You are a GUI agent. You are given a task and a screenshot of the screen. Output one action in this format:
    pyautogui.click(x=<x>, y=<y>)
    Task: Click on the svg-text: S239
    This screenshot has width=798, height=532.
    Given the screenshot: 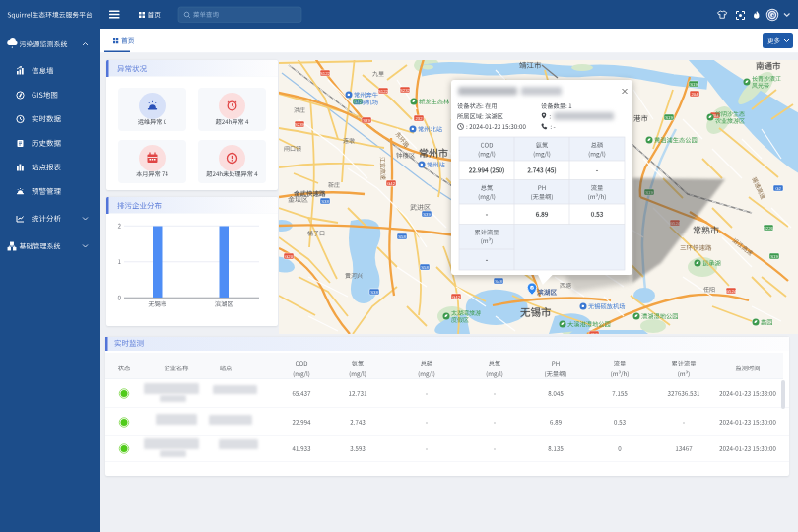 What is the action you would take?
    pyautogui.click(x=299, y=124)
    